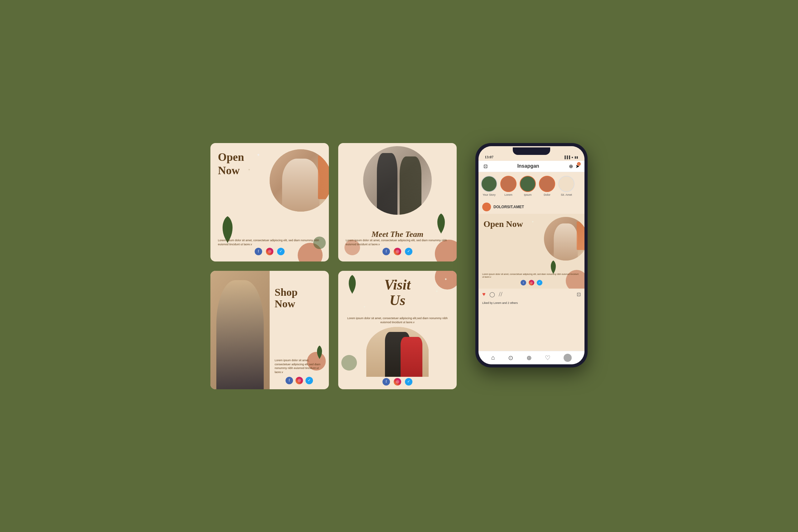  I want to click on phone-bottom-nav: ⌂ ⊙ ⊕ ♡, so click(531, 358).